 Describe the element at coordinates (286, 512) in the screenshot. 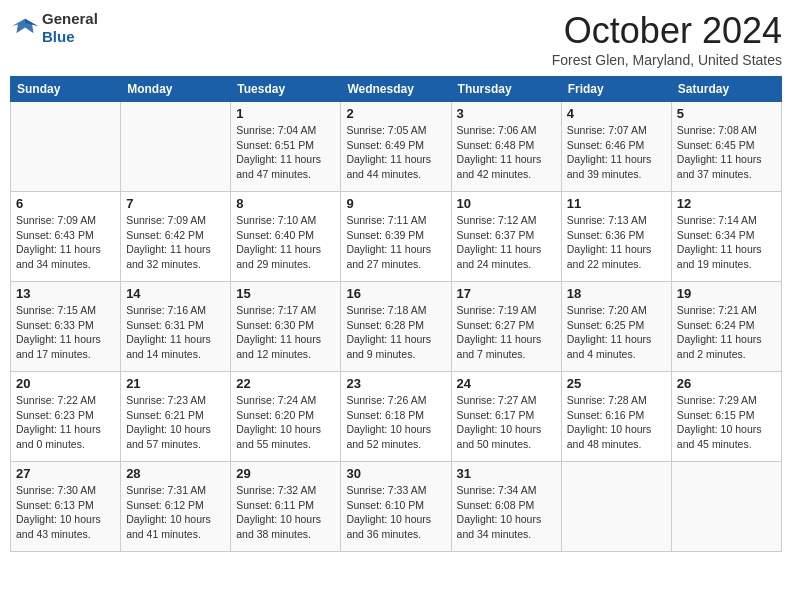

I see `day-info: Sunrise: 7:32 AMSunset: 6:11 PMDaylight:…` at that location.